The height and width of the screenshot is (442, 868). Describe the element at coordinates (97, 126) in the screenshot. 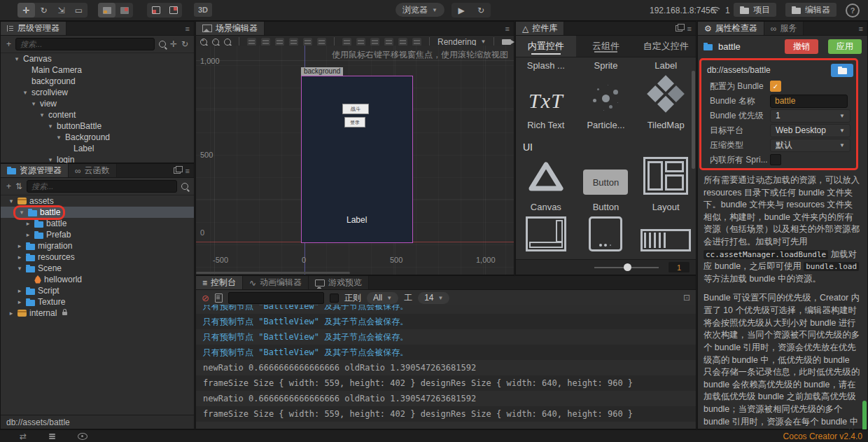

I see `hierarchy-node-buttonbattle: ▾buttonBattle` at that location.